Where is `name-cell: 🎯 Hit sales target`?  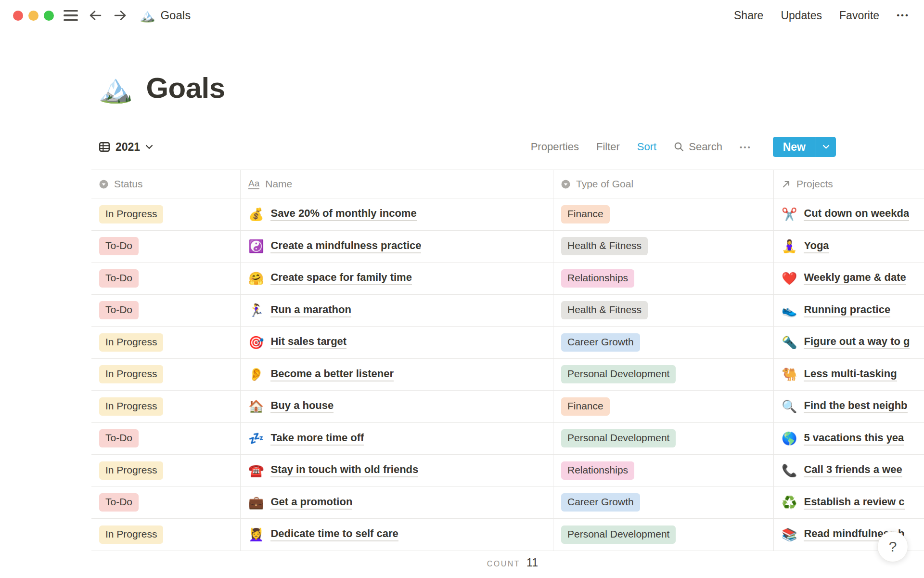
name-cell: 🎯 Hit sales target is located at coordinates (397, 342).